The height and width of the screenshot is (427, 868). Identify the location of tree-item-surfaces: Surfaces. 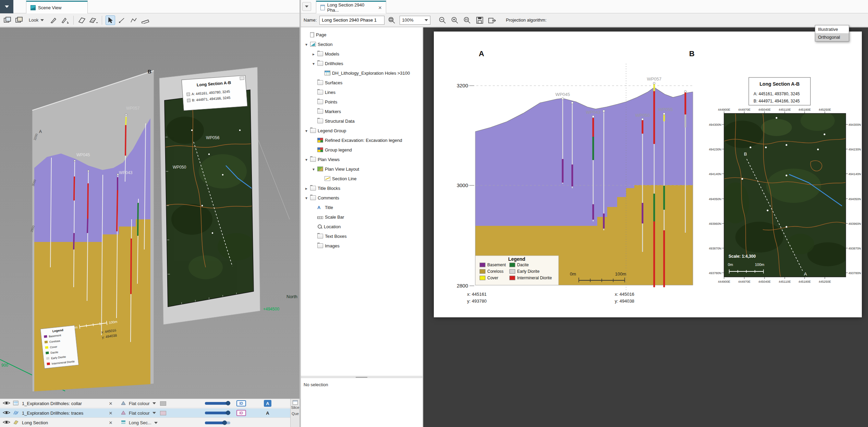
(362, 83).